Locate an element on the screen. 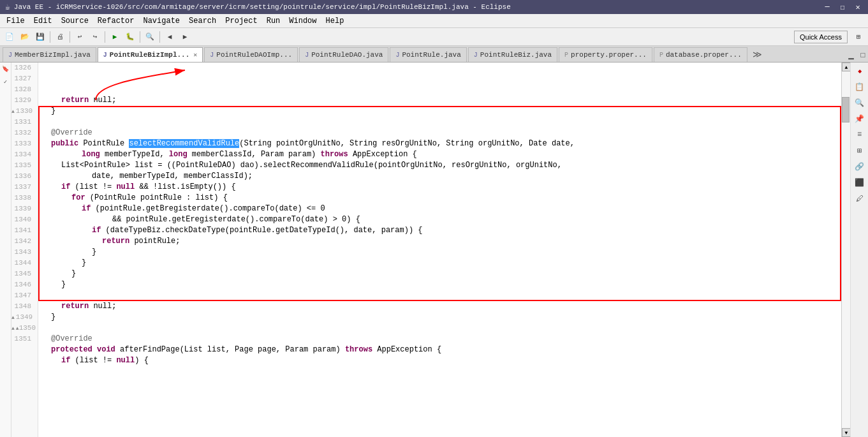 This screenshot has height=437, width=868. scroll-track is located at coordinates (846, 250).